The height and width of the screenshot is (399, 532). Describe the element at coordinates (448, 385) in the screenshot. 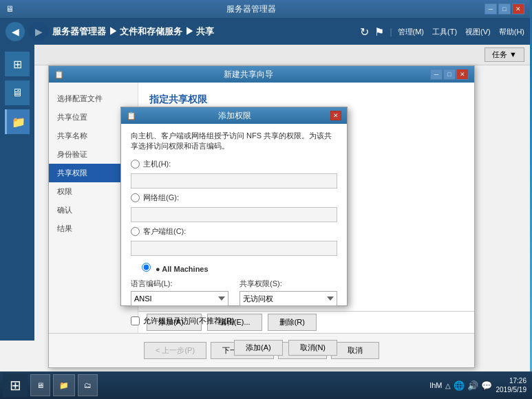

I see `tray-arrow-icon: △` at that location.